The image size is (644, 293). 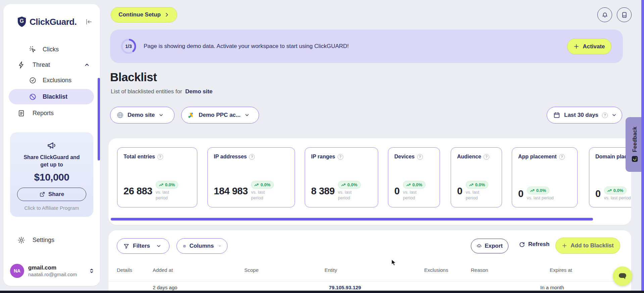 What do you see at coordinates (21, 113) in the screenshot?
I see `report-file-icon` at bounding box center [21, 113].